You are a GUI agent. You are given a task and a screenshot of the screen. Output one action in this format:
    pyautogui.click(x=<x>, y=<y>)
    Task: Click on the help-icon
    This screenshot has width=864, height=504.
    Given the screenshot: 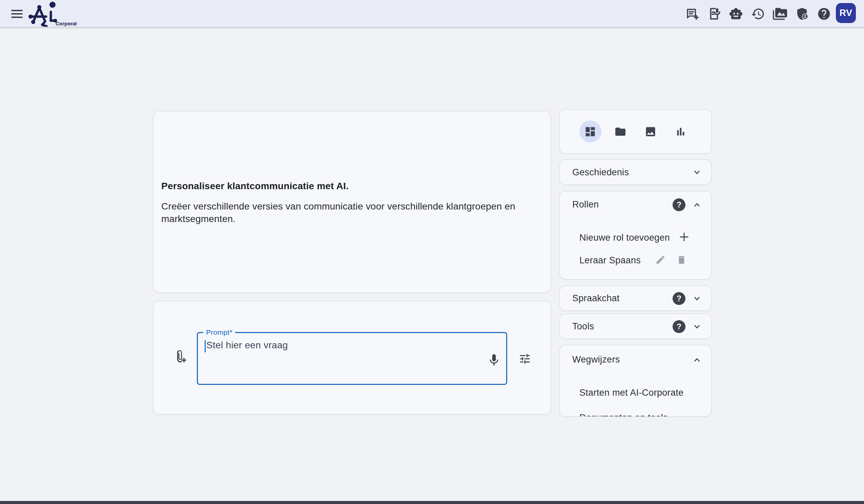 What is the action you would take?
    pyautogui.click(x=824, y=14)
    